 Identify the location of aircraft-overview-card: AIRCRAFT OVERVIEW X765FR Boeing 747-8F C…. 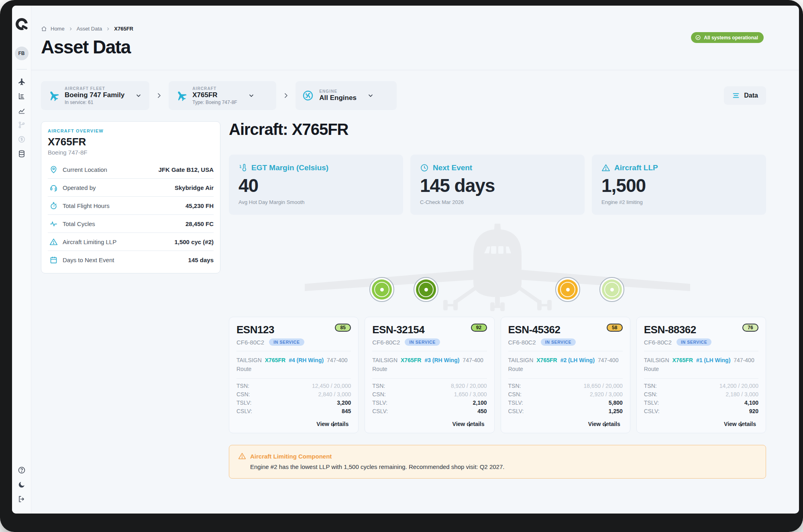
(131, 198).